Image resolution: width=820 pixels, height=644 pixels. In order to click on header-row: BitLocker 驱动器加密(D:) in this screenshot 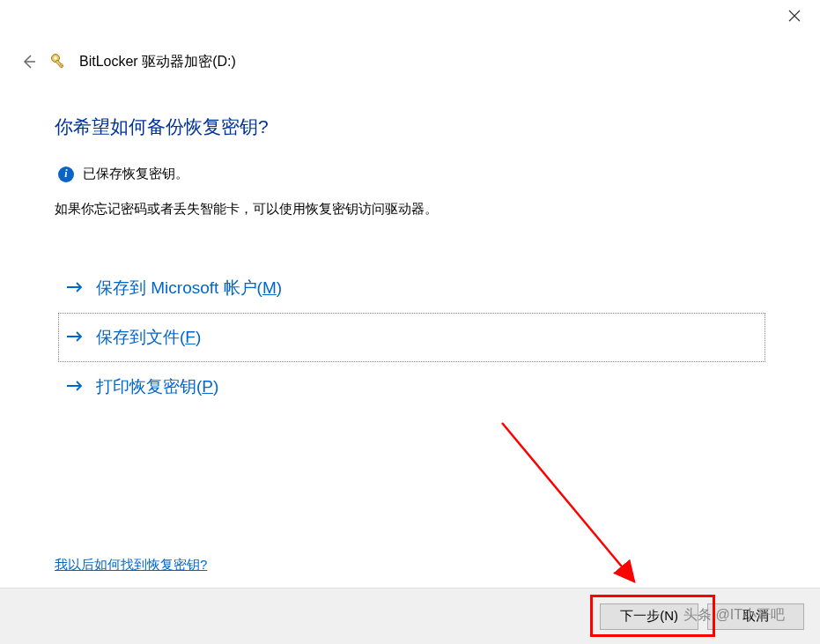, I will do `click(410, 54)`.